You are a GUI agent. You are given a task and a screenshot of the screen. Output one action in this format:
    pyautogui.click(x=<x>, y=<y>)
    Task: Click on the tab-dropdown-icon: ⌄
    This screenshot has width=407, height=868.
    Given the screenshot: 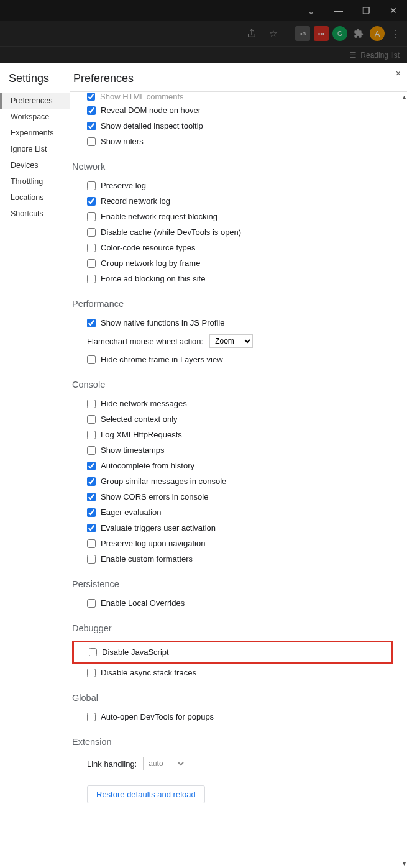 What is the action you would take?
    pyautogui.click(x=311, y=11)
    